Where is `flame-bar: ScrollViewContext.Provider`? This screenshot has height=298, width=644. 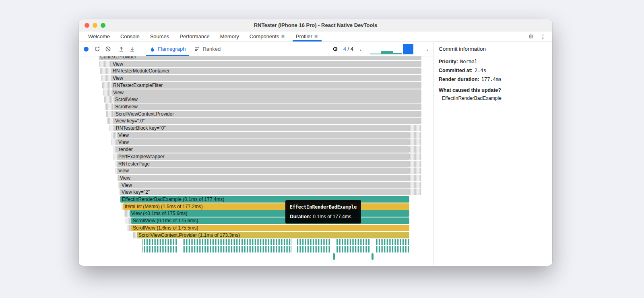
flame-bar: ScrollViewContext.Provider is located at coordinates (268, 114).